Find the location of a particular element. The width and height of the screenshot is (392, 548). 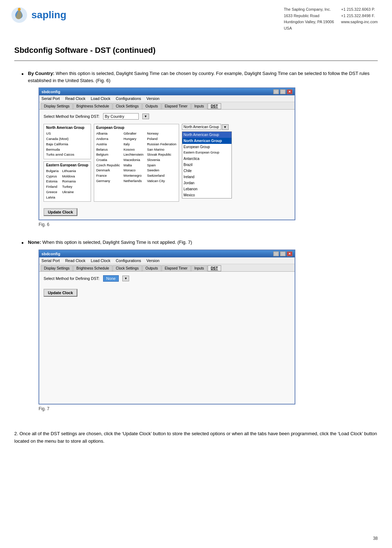

maximize-btn-7: □ is located at coordinates (283, 254).